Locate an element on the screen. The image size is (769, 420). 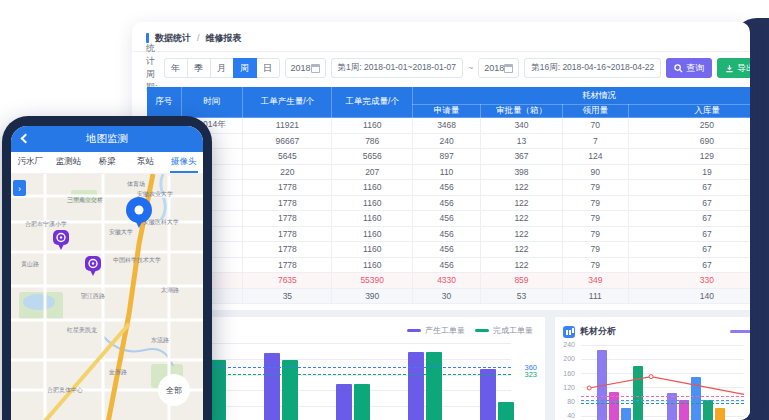
period-option-周: 周 is located at coordinates (245, 68).